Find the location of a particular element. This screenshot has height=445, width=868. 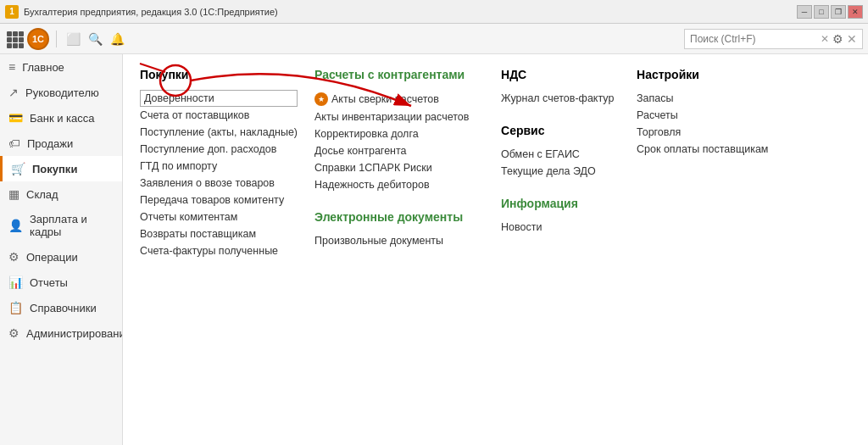

sidebar-item-admin: ⚙ Администрирование is located at coordinates (61, 333).